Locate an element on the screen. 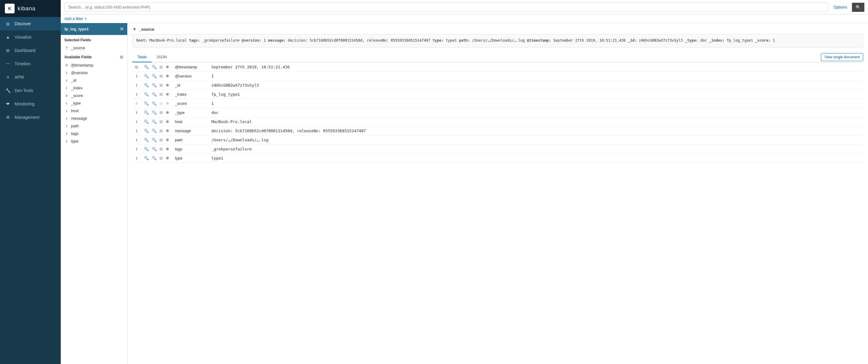 The width and height of the screenshot is (868, 364). sidebar-item-dashboard: ⊞ Dashboard is located at coordinates (30, 51).